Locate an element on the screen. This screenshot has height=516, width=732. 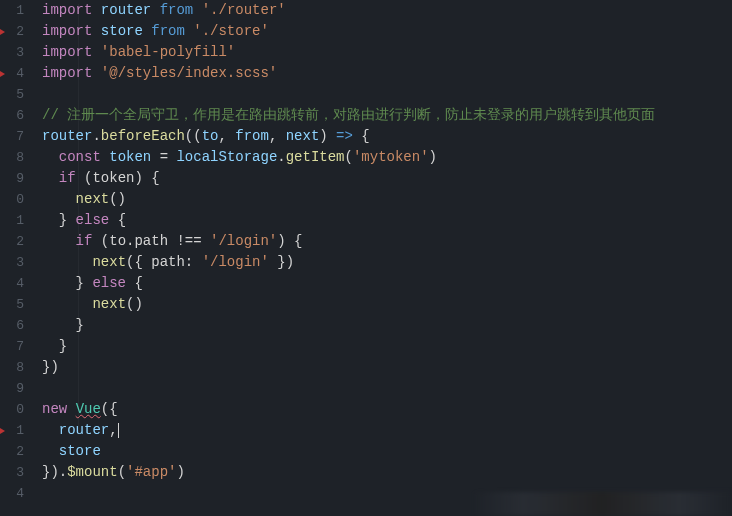
code-line: next({ path: '/login' }) is located at coordinates (387, 262).